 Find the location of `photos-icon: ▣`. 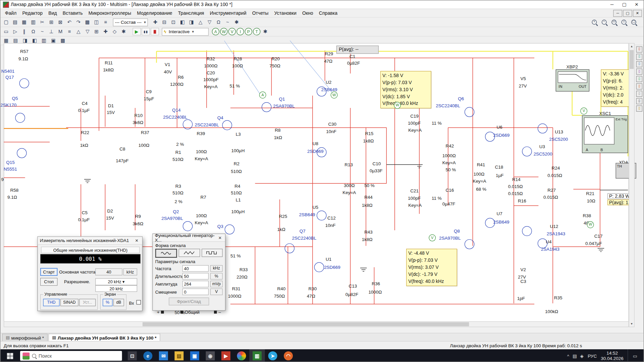

photos-icon: ▣ is located at coordinates (195, 356).